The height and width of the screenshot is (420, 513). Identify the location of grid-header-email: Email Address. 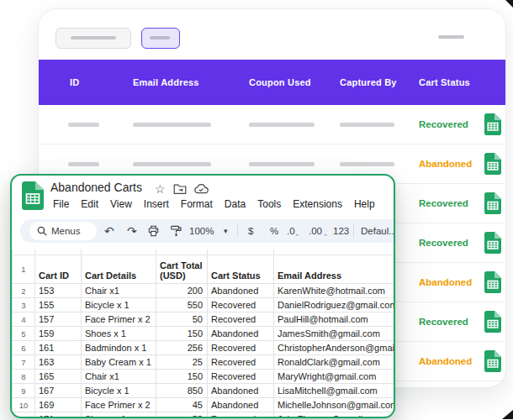
(335, 270).